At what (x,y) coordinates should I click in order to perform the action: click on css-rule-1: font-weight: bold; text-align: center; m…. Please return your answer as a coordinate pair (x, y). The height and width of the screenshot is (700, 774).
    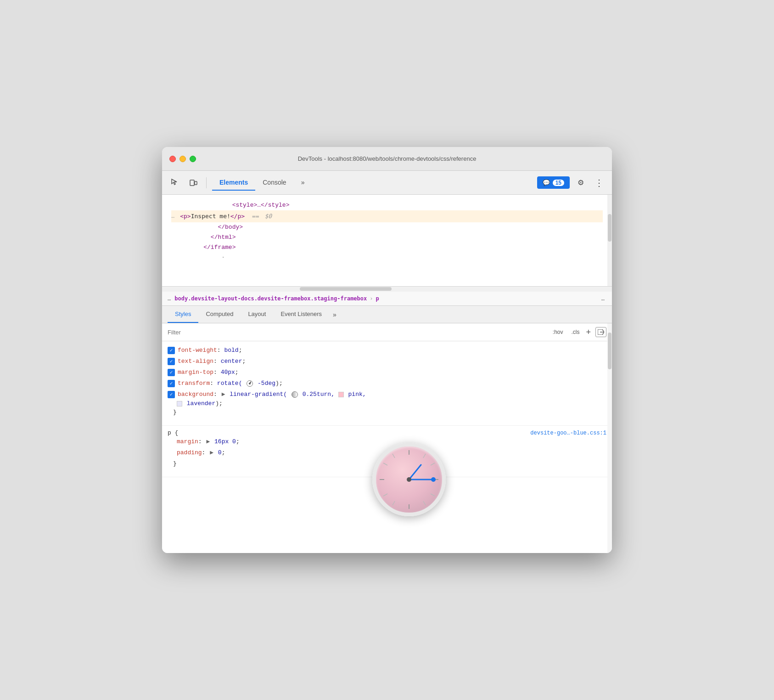
    Looking at the image, I should click on (387, 384).